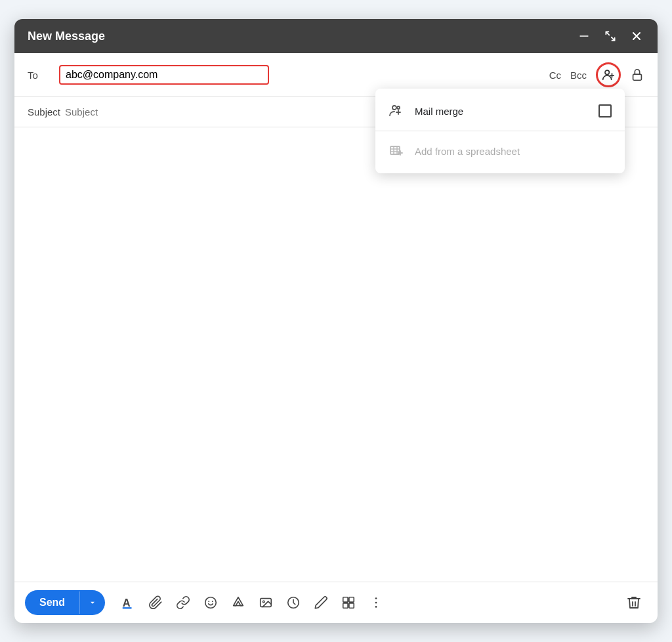 The image size is (672, 642). I want to click on drive-button, so click(238, 603).